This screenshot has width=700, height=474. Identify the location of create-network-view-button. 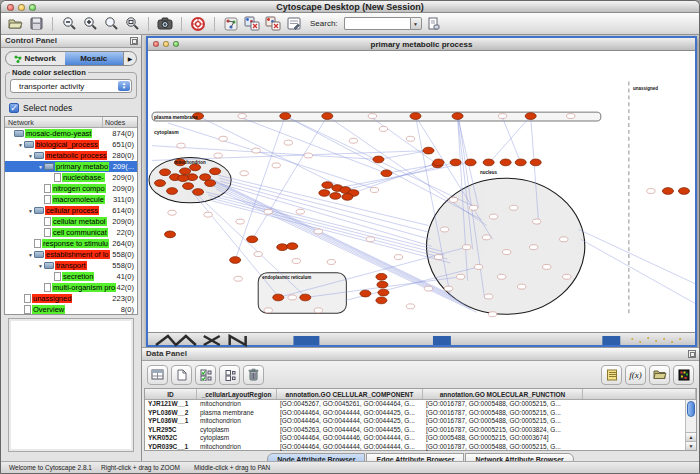
(231, 24).